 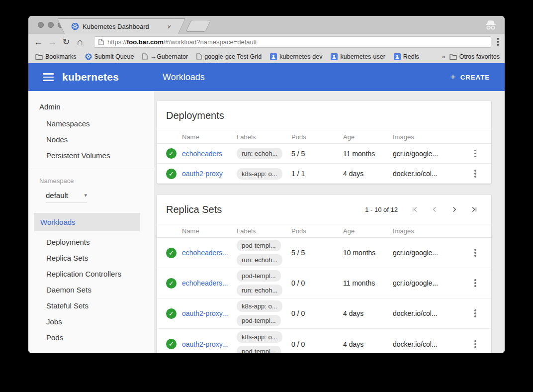 I want to click on deployment-link: echoheaders, so click(x=209, y=154).